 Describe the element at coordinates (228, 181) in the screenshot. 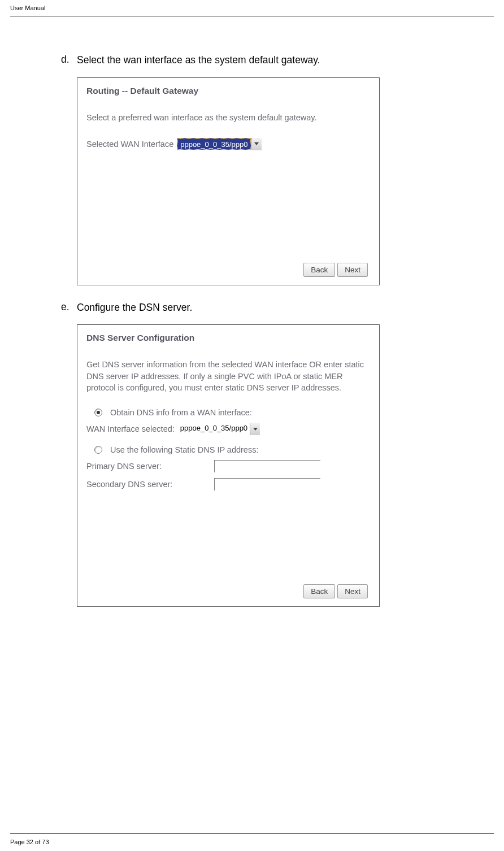

I see `routing-panel: Routing -- Default Gateway Select a pref…` at that location.